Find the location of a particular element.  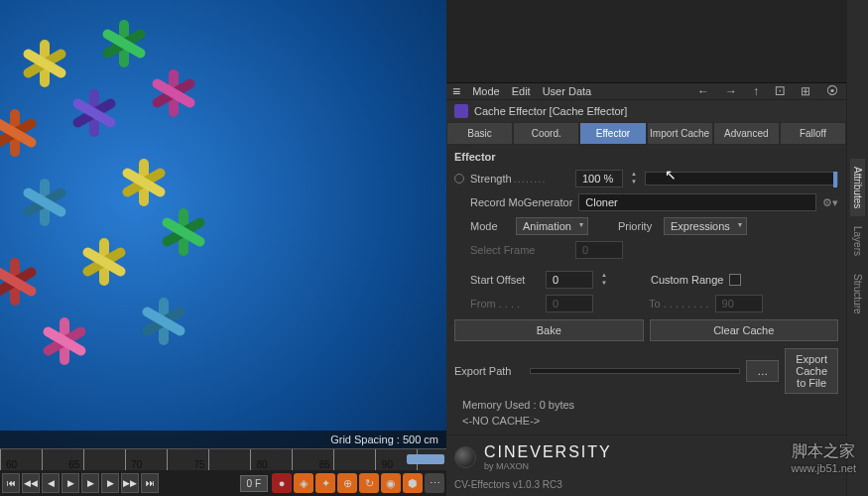

tab-advanced: Advanced is located at coordinates (746, 133).